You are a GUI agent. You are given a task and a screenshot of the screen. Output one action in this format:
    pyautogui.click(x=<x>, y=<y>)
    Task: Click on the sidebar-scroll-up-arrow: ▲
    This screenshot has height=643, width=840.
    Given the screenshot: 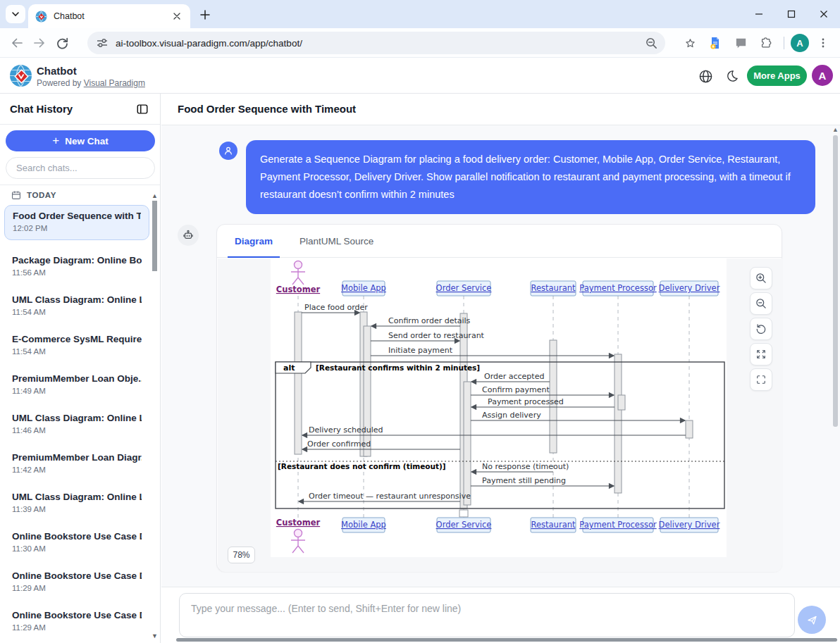 What is the action you would take?
    pyautogui.click(x=155, y=196)
    